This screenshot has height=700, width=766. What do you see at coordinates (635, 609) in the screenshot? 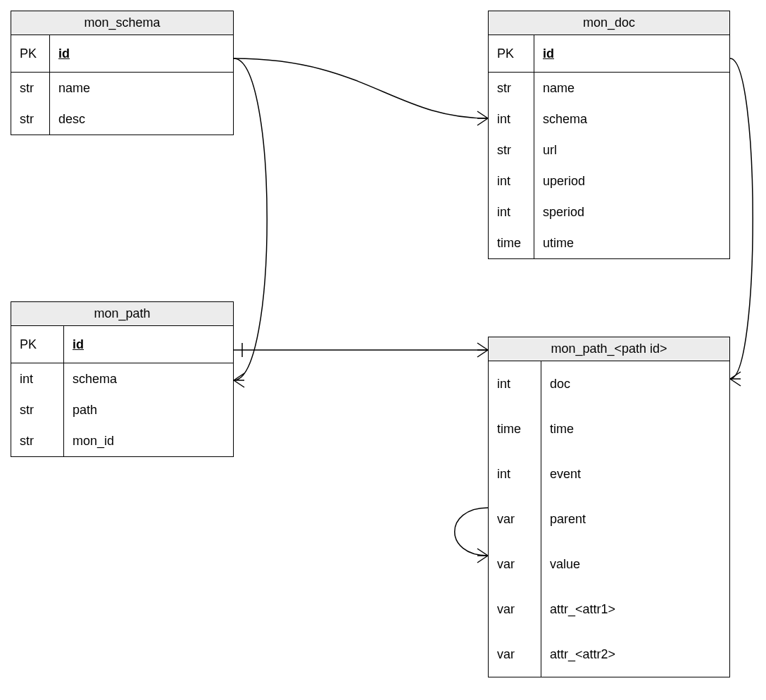
I see `col-name: attr_<attr1>` at bounding box center [635, 609].